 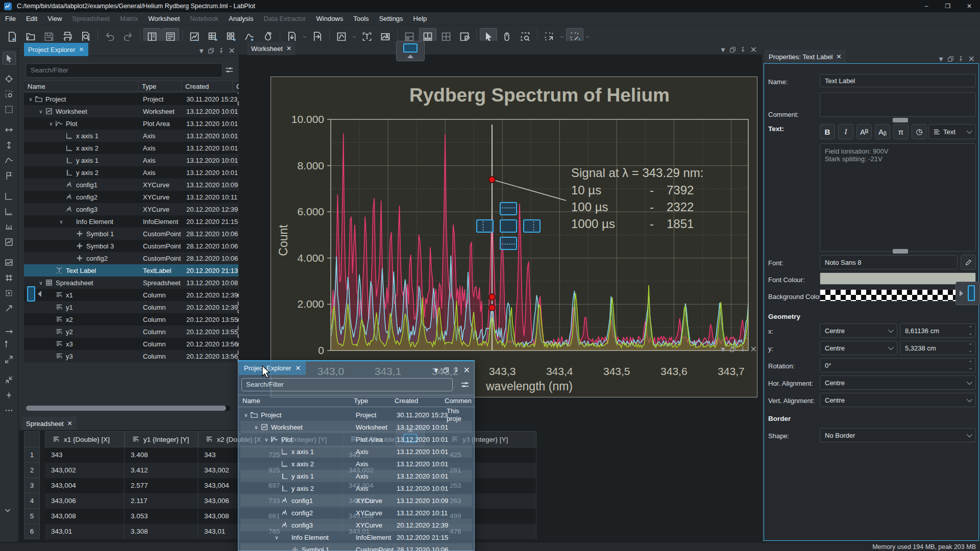 What do you see at coordinates (10, 19) in the screenshot?
I see `menu-file: File` at bounding box center [10, 19].